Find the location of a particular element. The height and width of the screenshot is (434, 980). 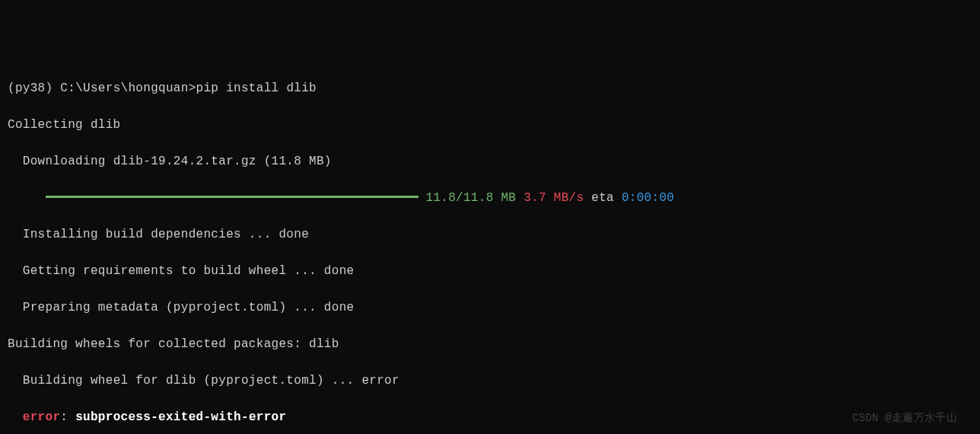

error-message: subprocess-exited-with-error is located at coordinates (181, 417).